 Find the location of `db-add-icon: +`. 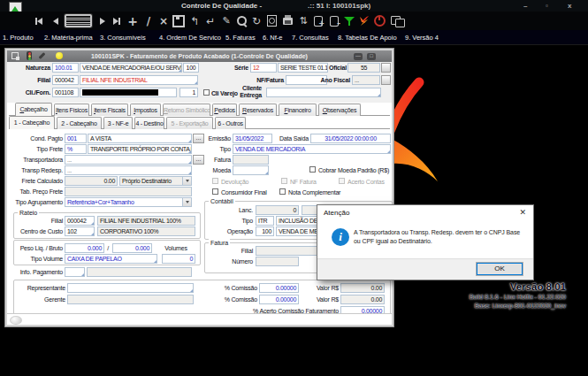

db-add-icon: + is located at coordinates (318, 21).